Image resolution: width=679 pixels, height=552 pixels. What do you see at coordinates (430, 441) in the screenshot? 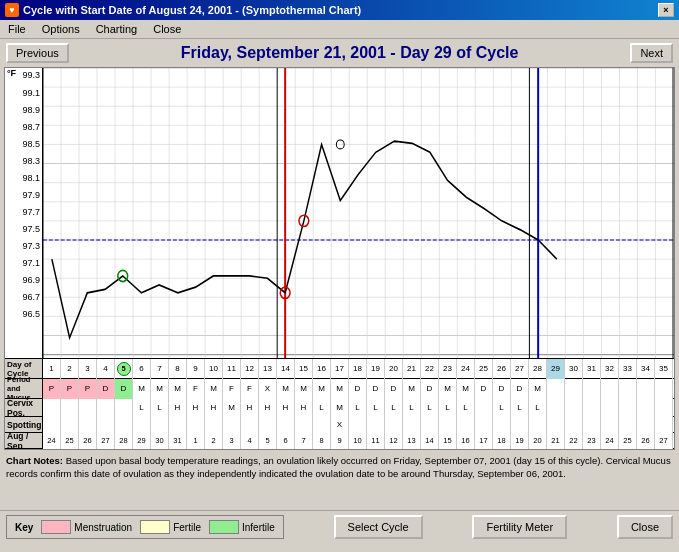
I see `table-cell: 14` at bounding box center [430, 441].